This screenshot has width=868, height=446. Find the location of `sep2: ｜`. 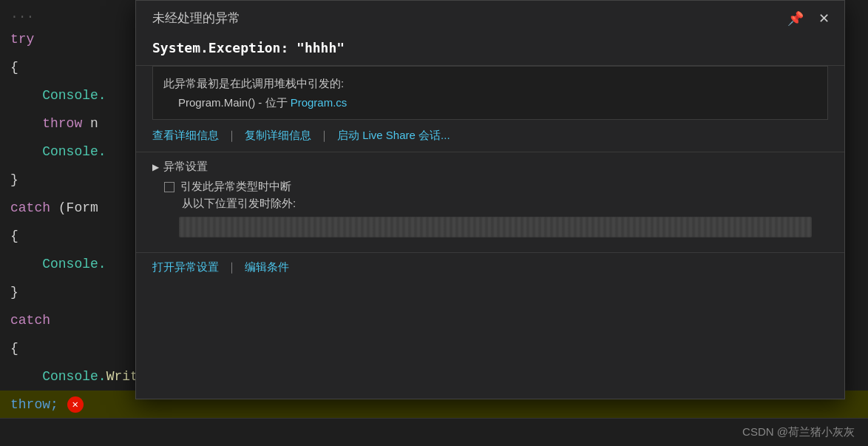

sep2: ｜ is located at coordinates (324, 136).